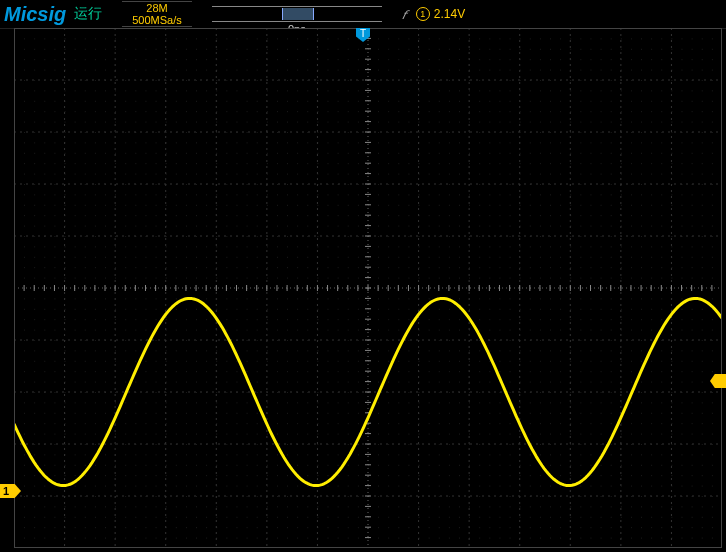 This screenshot has width=726, height=552. I want to click on trigger-level-readout: 1 2.14V, so click(440, 14).